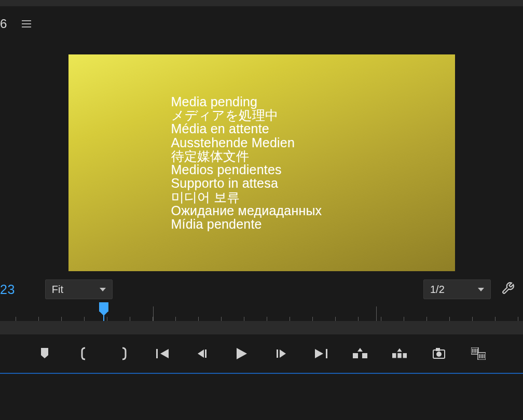 This screenshot has height=420, width=523. Describe the element at coordinates (84, 354) in the screenshot. I see `mark-in-button` at that location.